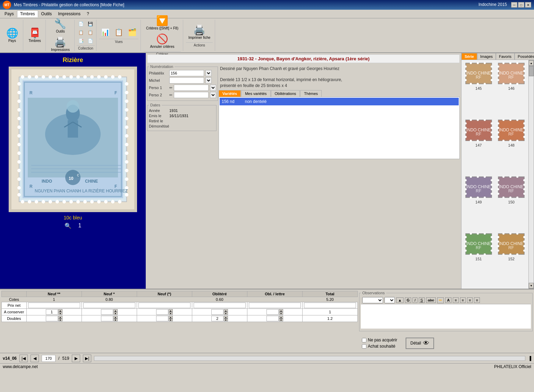  Describe the element at coordinates (116, 311) in the screenshot. I see `a-conserver-neuf1-up: ▲` at that location.